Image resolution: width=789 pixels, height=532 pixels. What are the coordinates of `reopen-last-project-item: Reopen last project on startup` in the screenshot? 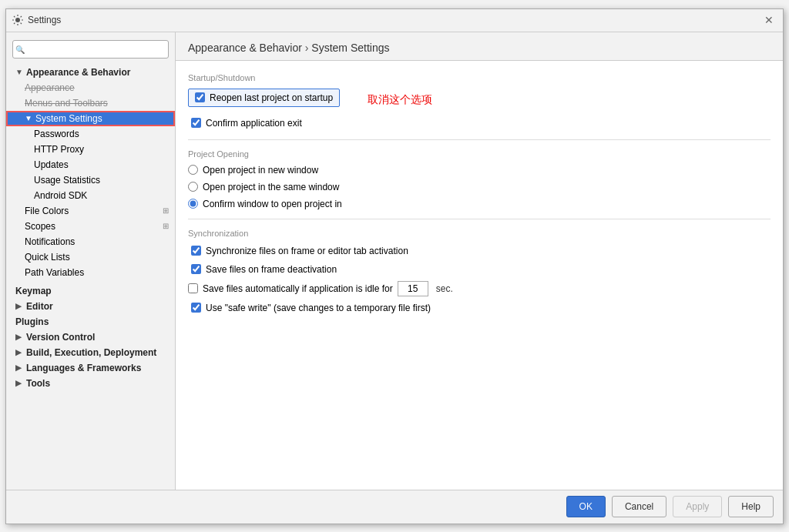 It's located at (264, 98).